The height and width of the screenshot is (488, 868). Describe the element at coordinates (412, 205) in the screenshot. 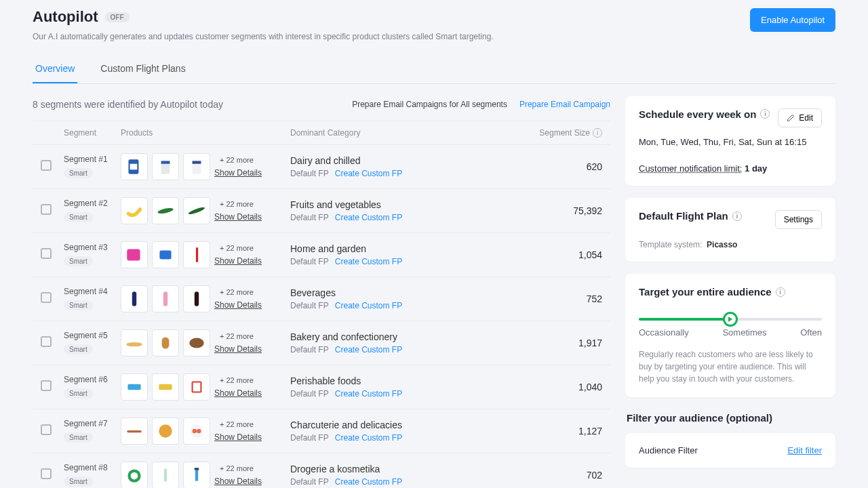

I see `category-title: Fruits and vegetables` at that location.